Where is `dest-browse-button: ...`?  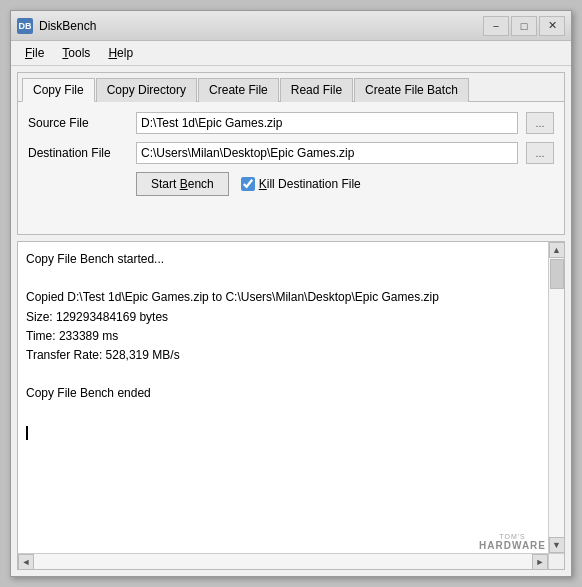 dest-browse-button: ... is located at coordinates (540, 153).